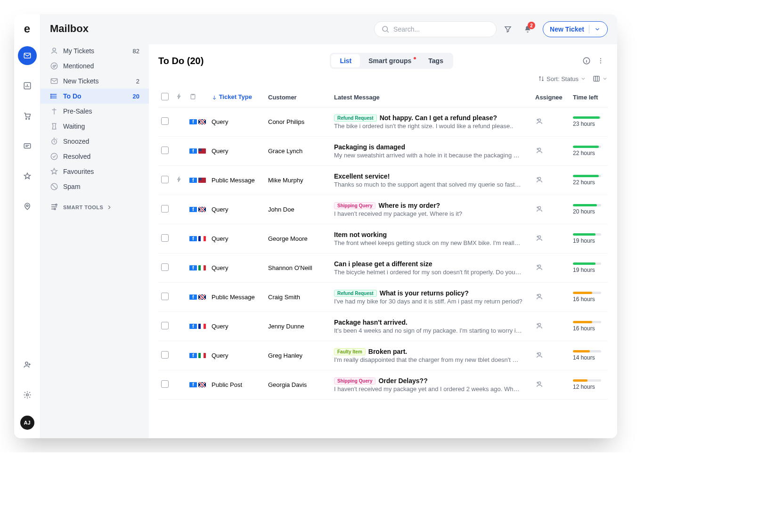 This screenshot has width=783, height=532. What do you see at coordinates (383, 239) in the screenshot?
I see `ticket-row: fQueryGeorge Moore Item not workingThe f…` at bounding box center [383, 239].